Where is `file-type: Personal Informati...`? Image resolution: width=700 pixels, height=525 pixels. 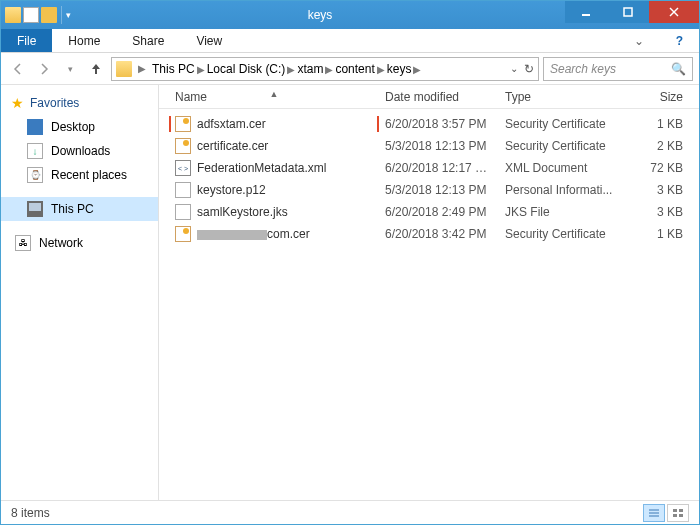
file-type: Personal Informati... is located at coordinates (564, 190).